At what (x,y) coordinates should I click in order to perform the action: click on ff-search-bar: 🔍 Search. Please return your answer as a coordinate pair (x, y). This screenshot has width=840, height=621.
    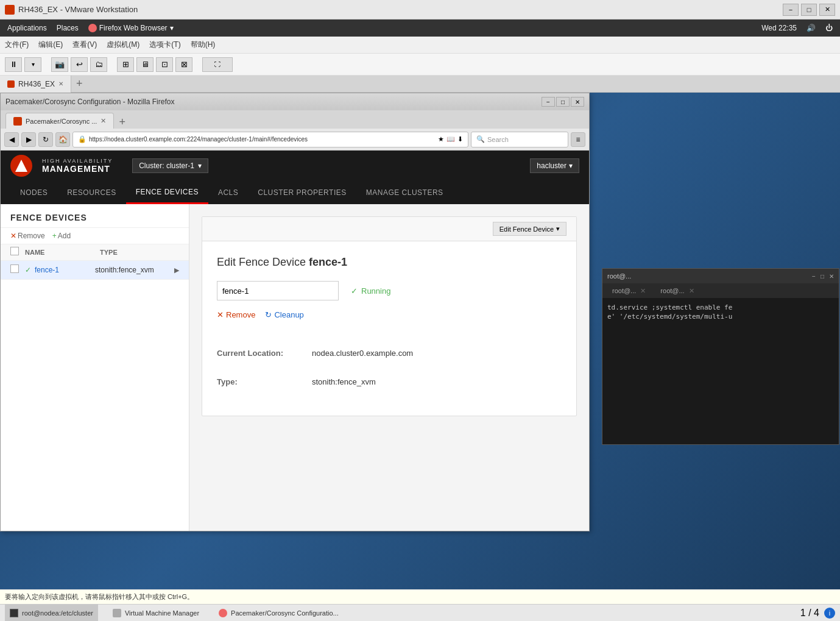
    Looking at the image, I should click on (520, 140).